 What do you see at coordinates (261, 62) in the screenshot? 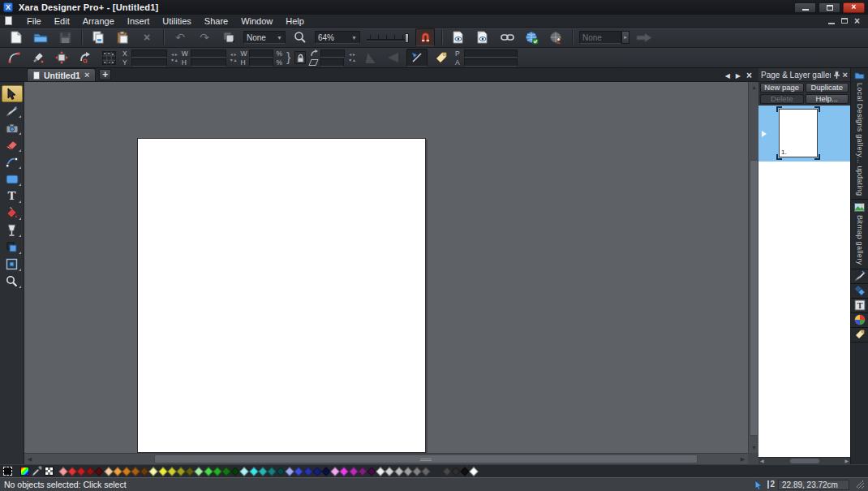
I see `h-scale-input` at bounding box center [261, 62].